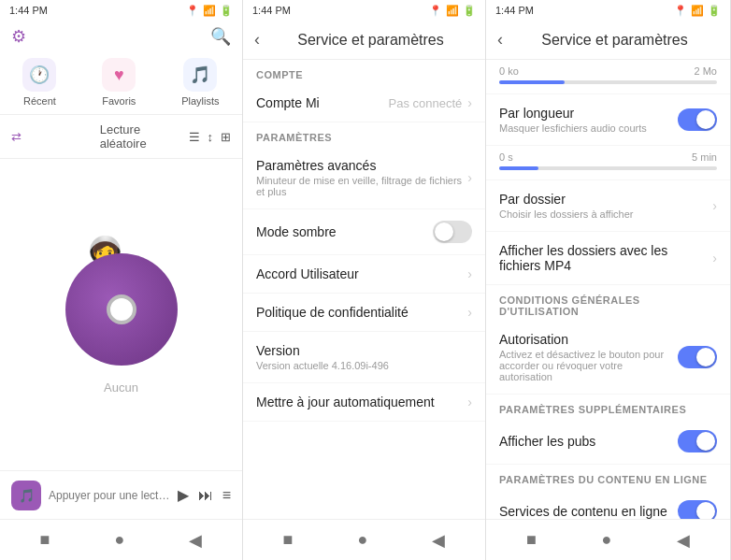  What do you see at coordinates (365, 232) in the screenshot?
I see `item-mode-sombre: Mode sombre` at bounding box center [365, 232].